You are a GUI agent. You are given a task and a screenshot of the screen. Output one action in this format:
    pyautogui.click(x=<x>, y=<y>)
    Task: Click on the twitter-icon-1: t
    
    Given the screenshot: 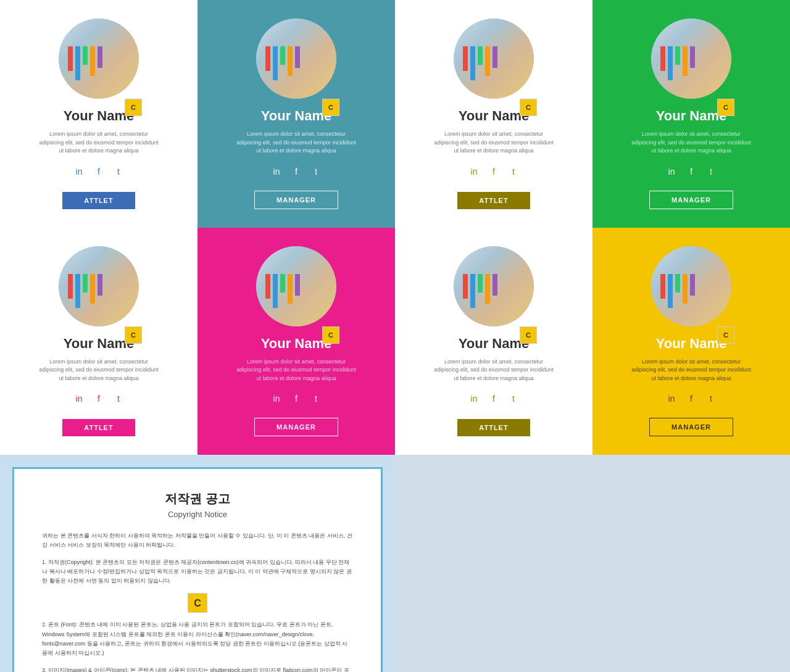 What is the action you would take?
    pyautogui.click(x=118, y=172)
    